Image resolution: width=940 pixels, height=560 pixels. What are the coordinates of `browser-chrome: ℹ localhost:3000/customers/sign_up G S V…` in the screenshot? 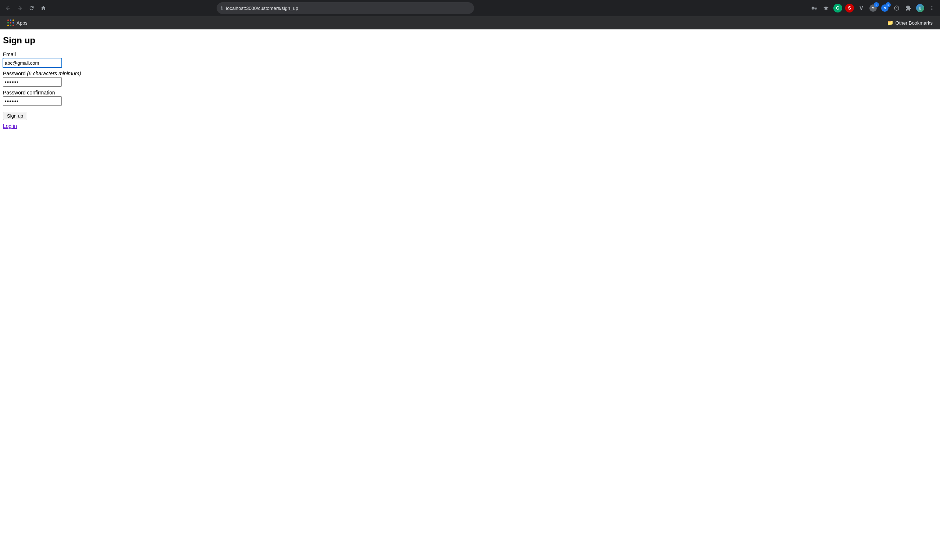 It's located at (470, 8).